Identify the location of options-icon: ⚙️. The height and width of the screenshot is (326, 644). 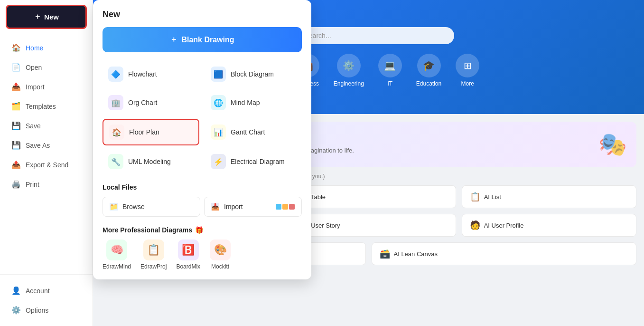
(16, 310).